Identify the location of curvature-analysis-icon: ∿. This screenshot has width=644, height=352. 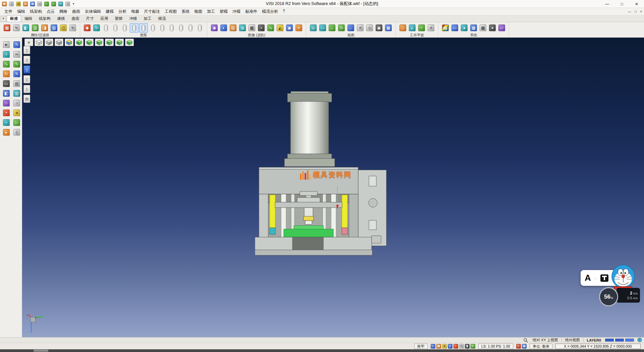
(271, 28).